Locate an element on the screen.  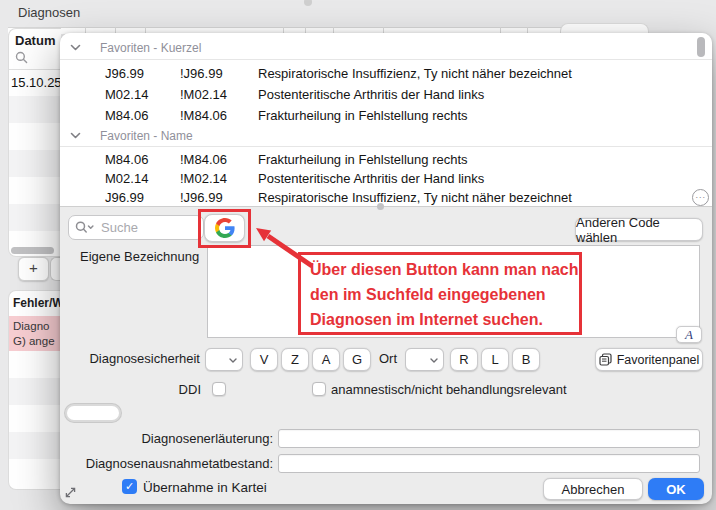
diagnosesicherheit-label: Diagnosesicherheit is located at coordinates (130, 358).